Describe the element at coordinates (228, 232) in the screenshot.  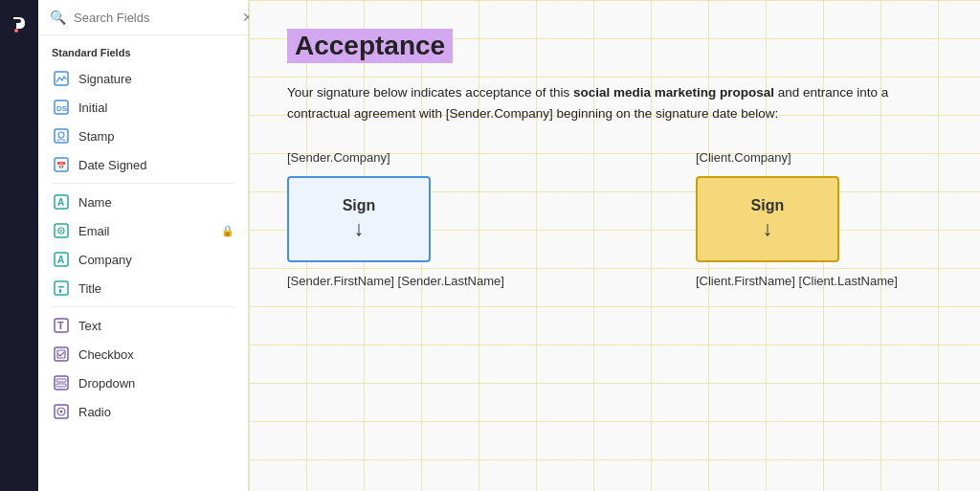
I see `lock-icon: 🔒` at that location.